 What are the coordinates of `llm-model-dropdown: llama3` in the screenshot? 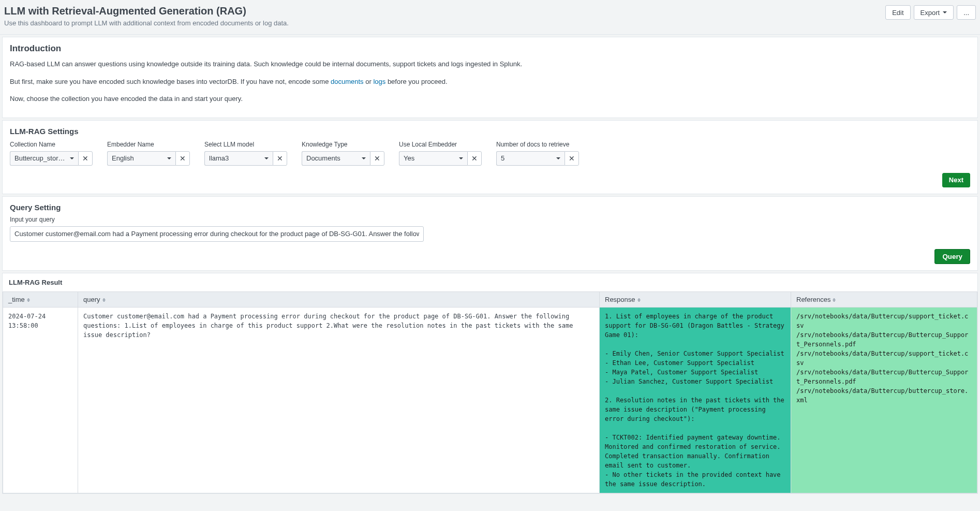 It's located at (239, 158).